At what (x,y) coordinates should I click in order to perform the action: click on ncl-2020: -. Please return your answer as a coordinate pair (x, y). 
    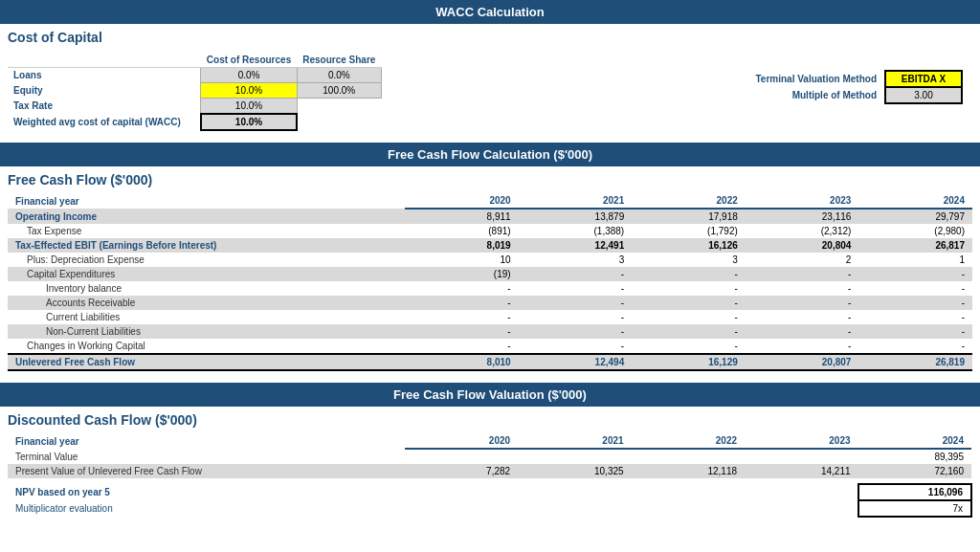
    Looking at the image, I should click on (461, 331).